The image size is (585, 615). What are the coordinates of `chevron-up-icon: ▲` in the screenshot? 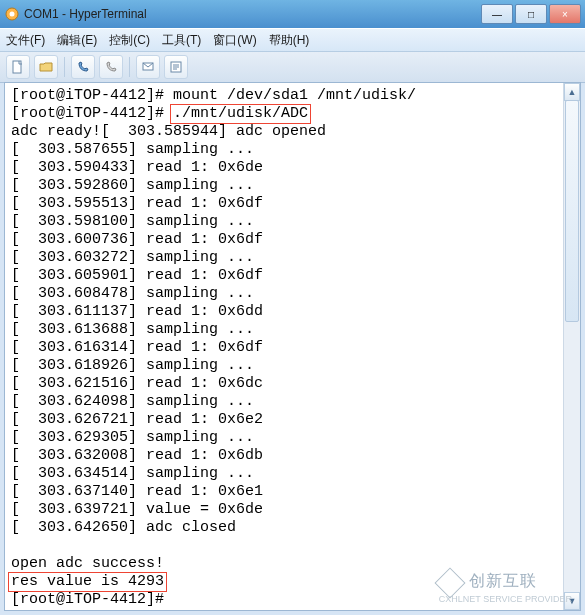 It's located at (572, 92).